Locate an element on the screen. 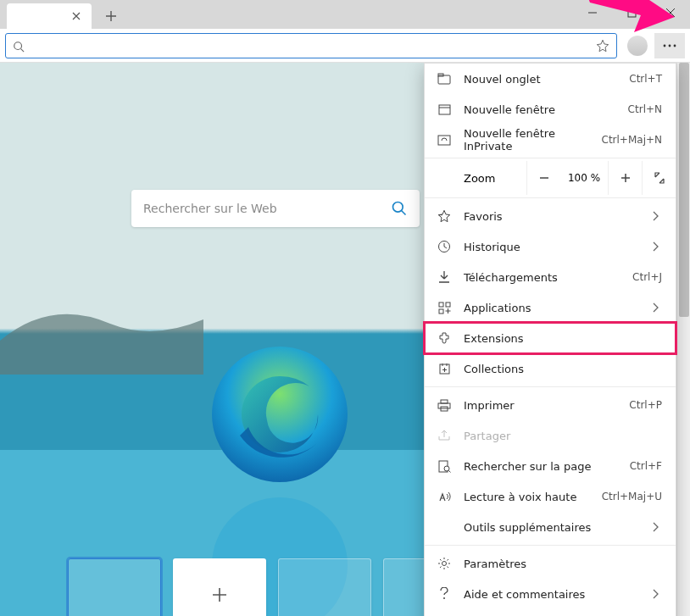 The width and height of the screenshot is (690, 616). menu-shortcut: Ctrl+J is located at coordinates (648, 277).